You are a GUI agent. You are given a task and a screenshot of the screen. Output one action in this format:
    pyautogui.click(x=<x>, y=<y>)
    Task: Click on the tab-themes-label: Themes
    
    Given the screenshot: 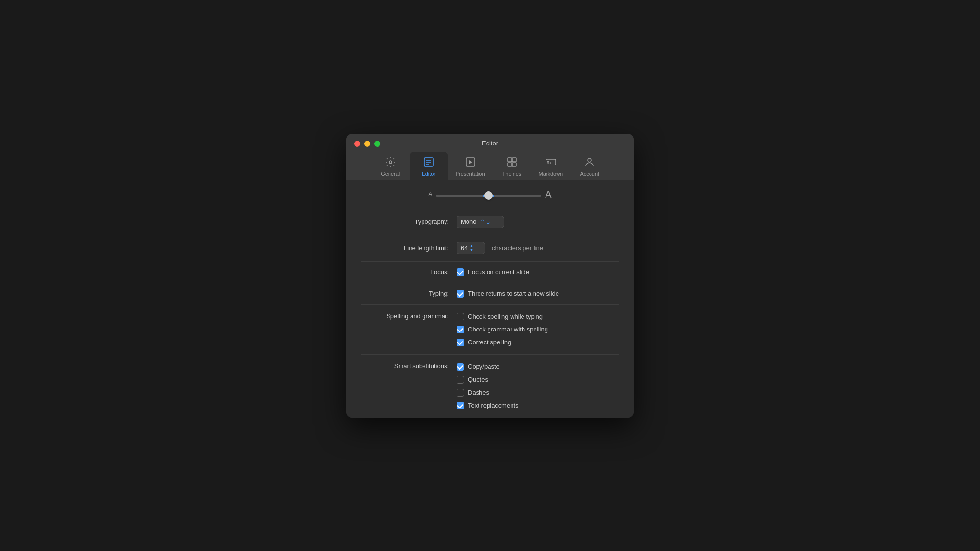 What is the action you would take?
    pyautogui.click(x=512, y=174)
    